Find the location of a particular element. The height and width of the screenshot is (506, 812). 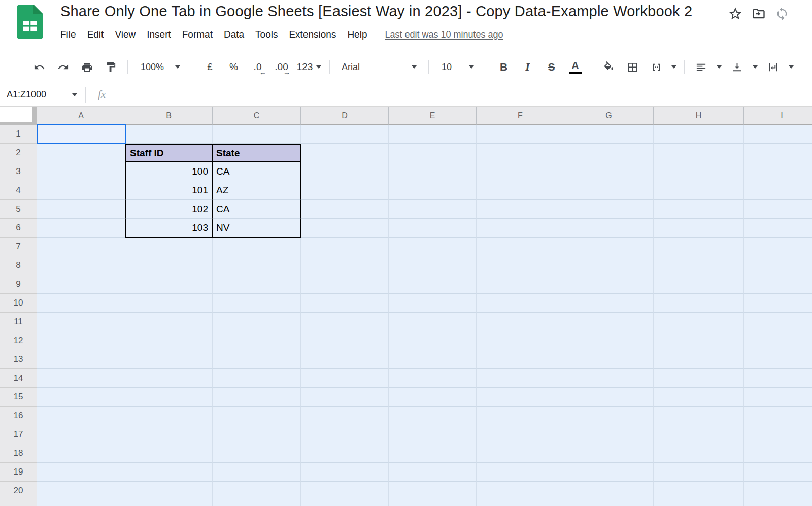

cell-H18 is located at coordinates (699, 454).